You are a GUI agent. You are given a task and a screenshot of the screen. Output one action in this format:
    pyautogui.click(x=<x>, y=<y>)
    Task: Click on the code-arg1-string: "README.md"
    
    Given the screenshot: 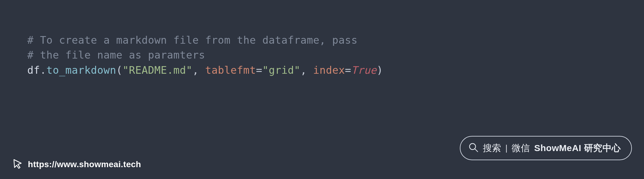 What is the action you would take?
    pyautogui.click(x=158, y=70)
    